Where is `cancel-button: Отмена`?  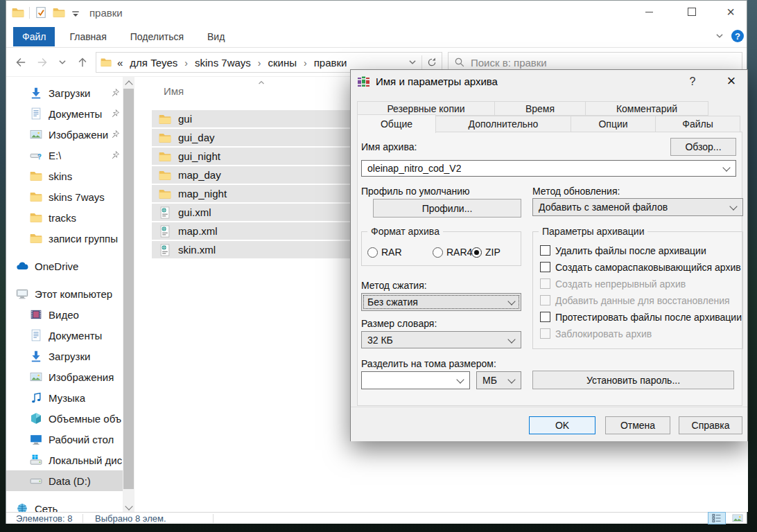 cancel-button: Отмена is located at coordinates (638, 425).